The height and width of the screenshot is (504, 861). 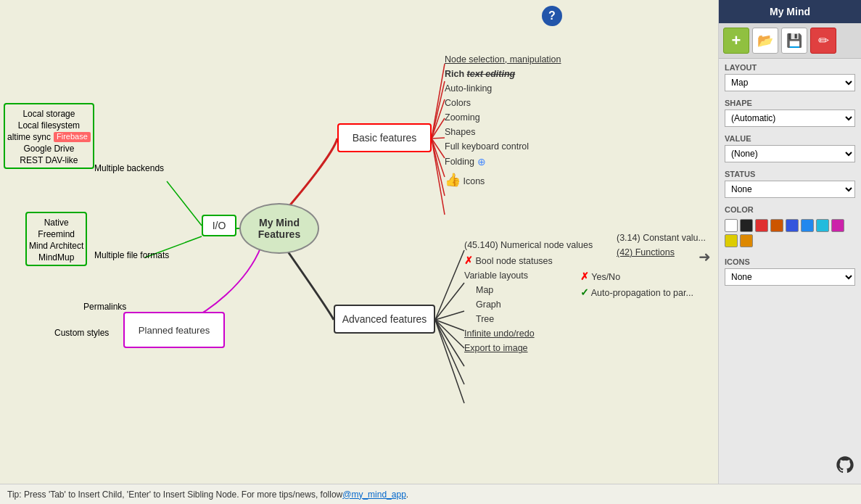 What do you see at coordinates (790, 12) in the screenshot?
I see `sidebar-title: My Mind` at bounding box center [790, 12].